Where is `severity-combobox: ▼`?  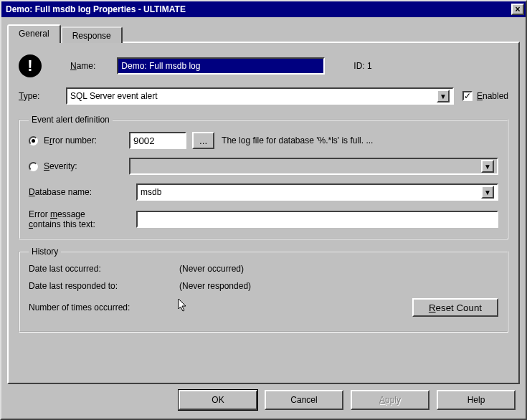
severity-combobox: ▼ is located at coordinates (314, 166).